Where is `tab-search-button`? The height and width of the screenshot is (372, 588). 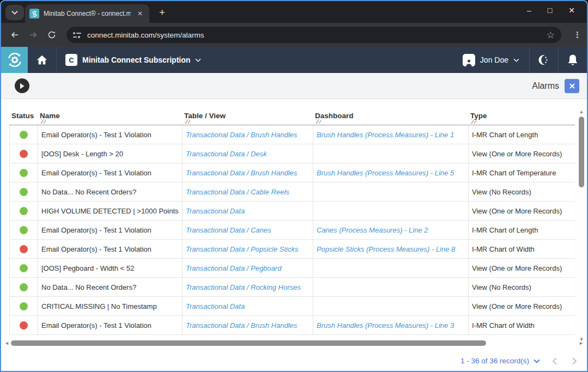
tab-search-button is located at coordinates (15, 13).